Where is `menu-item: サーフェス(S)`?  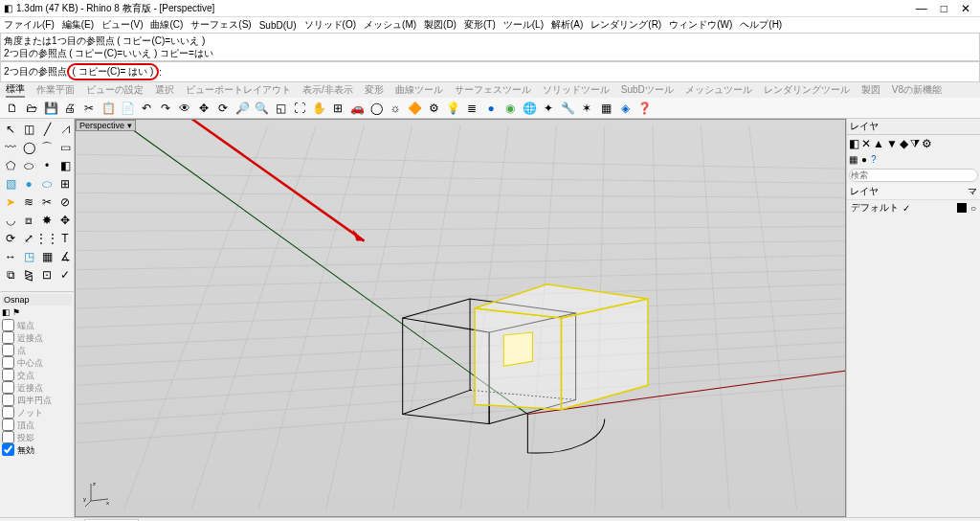
menu-item: サーフェス(S) is located at coordinates (220, 25).